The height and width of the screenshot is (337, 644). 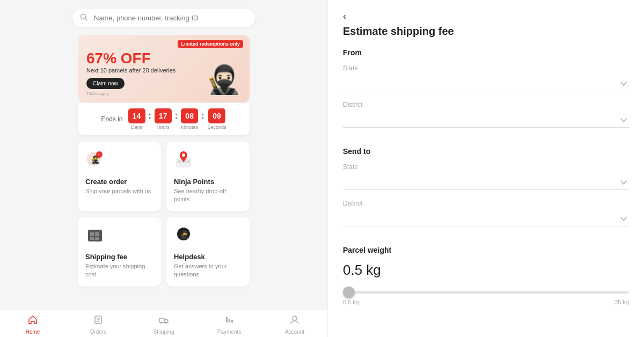 What do you see at coordinates (208, 237) in the screenshot?
I see `helpdesk-icon: 🥷` at bounding box center [208, 237].